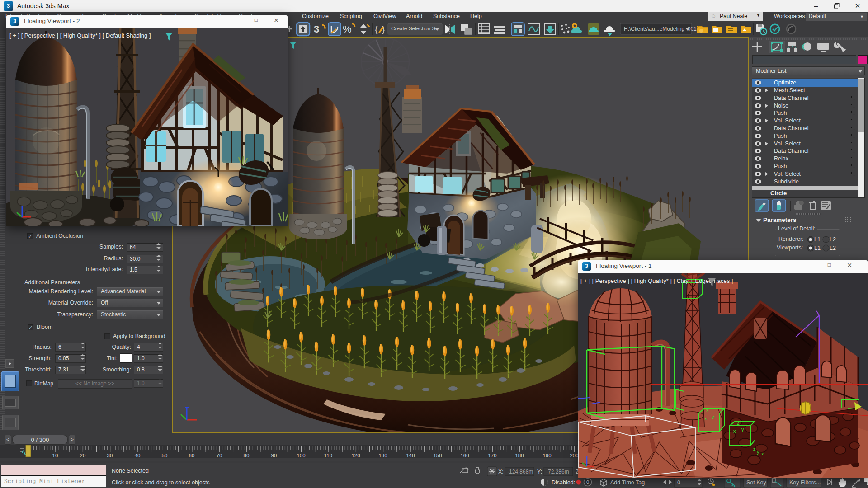 This screenshot has height=488, width=868. Describe the element at coordinates (192, 455) in the screenshot. I see `svg-text: 60` at that location.